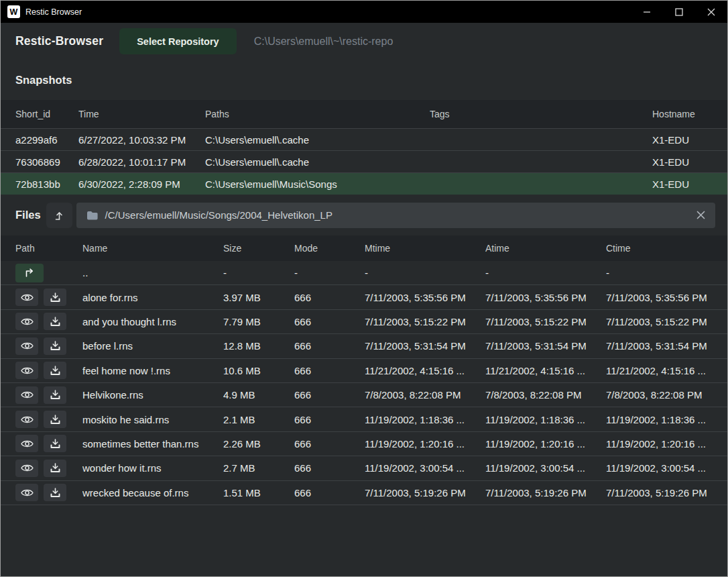 The height and width of the screenshot is (577, 728). What do you see at coordinates (318, 140) in the screenshot?
I see `snapshot-paths: C:\Users\emuell\.cache` at bounding box center [318, 140].